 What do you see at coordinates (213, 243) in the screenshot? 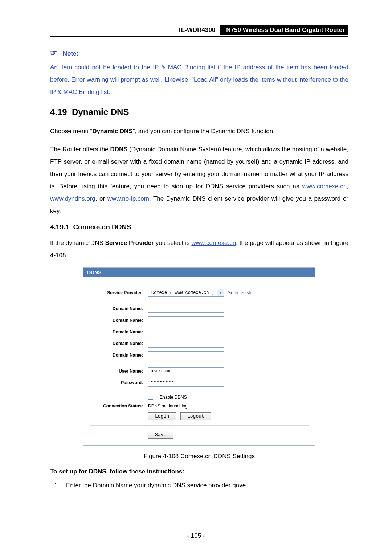
I see `link-comexe-2: www.comexe.cn` at bounding box center [213, 243].